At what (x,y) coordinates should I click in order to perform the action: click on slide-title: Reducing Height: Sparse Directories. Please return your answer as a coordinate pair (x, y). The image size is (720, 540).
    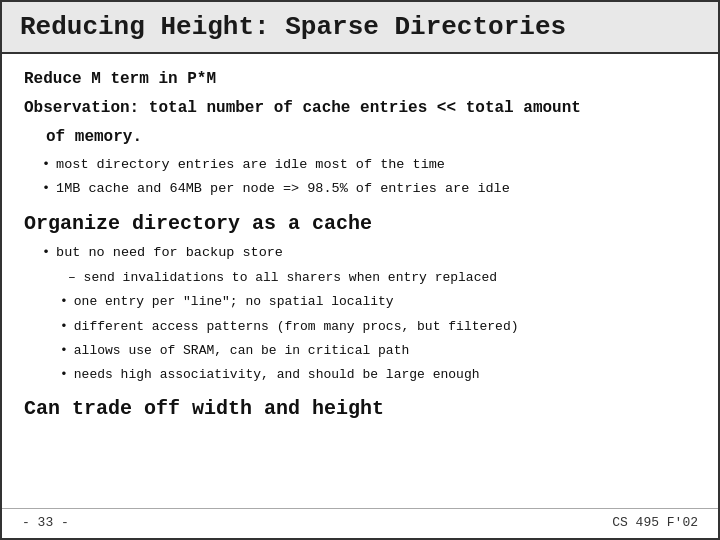
    Looking at the image, I should click on (293, 27).